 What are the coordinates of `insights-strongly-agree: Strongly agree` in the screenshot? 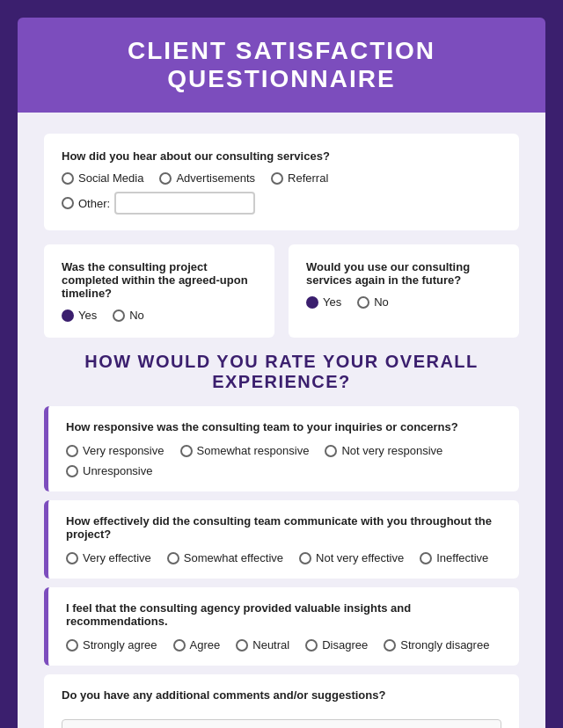 It's located at (112, 645).